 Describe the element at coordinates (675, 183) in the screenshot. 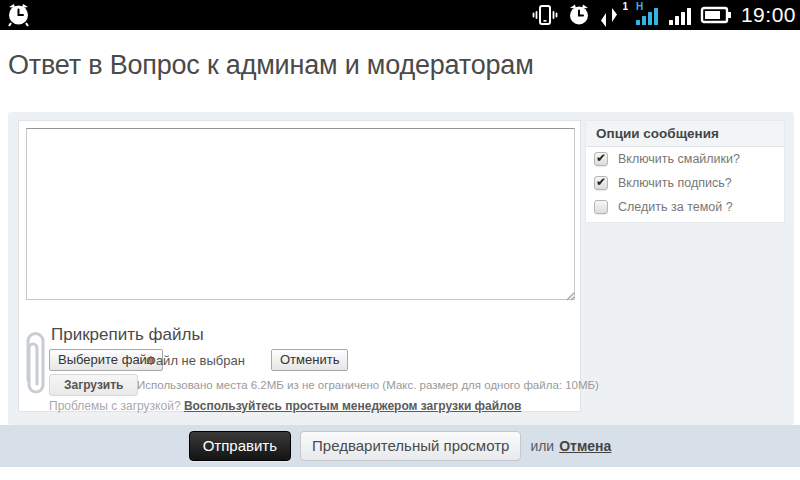

I see `option-label: Включить подпись?` at that location.